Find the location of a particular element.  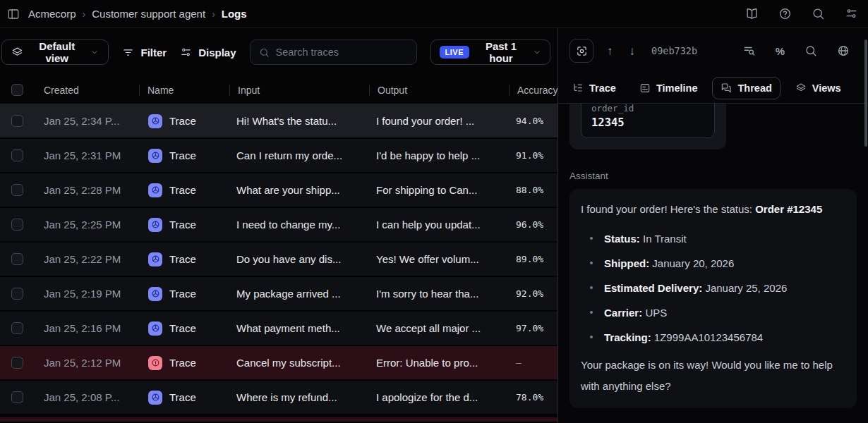

error-badge-icon is located at coordinates (155, 363).